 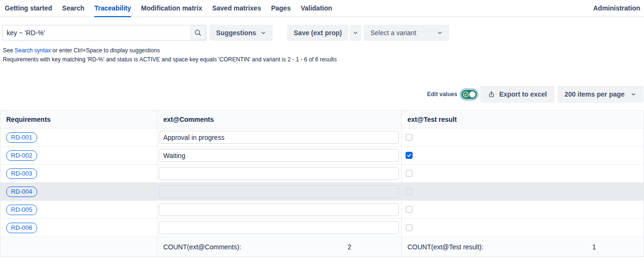 I want to click on export-icon, so click(x=491, y=94).